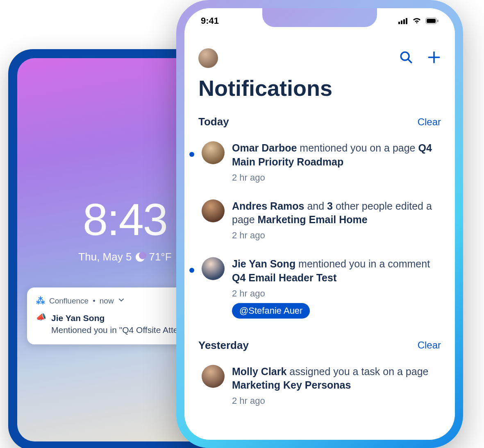 The width and height of the screenshot is (484, 448). What do you see at coordinates (320, 386) in the screenshot?
I see `notification-item: Molly Clark assigned you a task on a pag…` at bounding box center [320, 386].